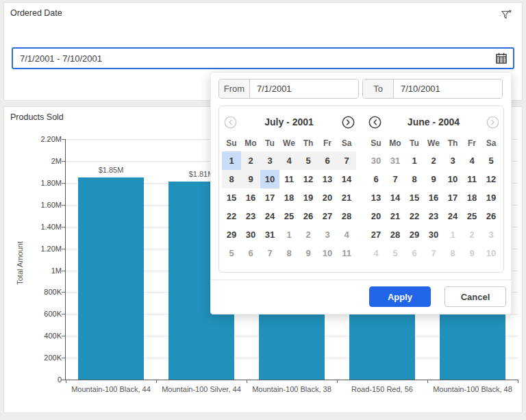 The width and height of the screenshot is (526, 420). Describe the element at coordinates (111, 278) in the screenshot. I see `bar` at that location.